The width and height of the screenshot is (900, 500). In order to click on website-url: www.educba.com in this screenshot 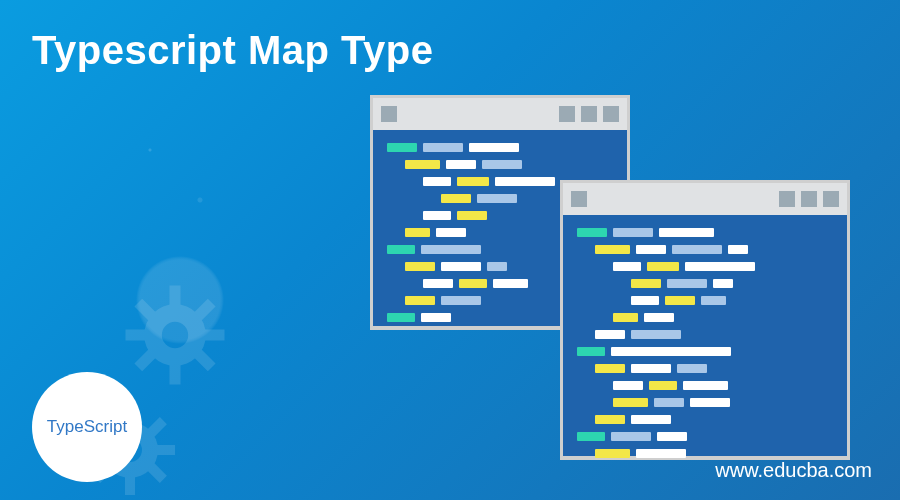, I will do `click(794, 470)`.